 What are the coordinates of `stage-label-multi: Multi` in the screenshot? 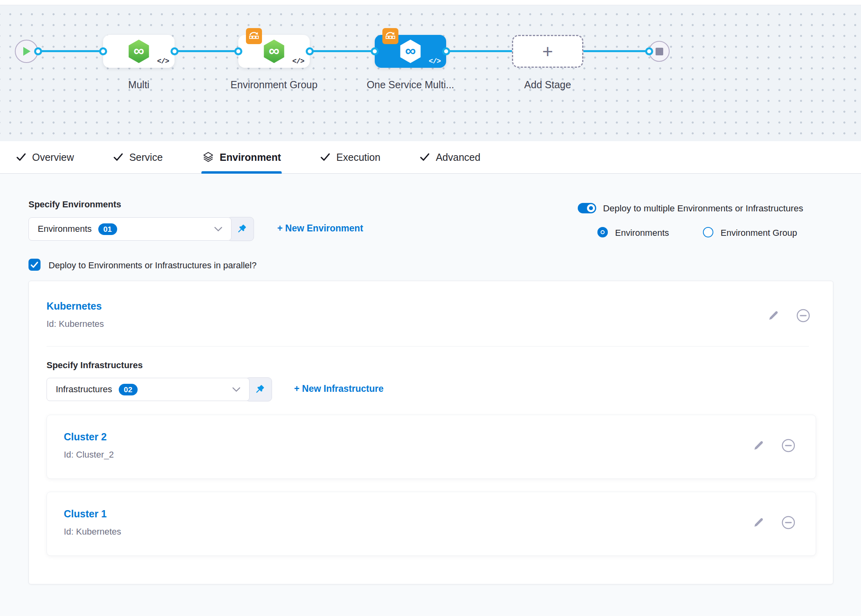 It's located at (139, 85).